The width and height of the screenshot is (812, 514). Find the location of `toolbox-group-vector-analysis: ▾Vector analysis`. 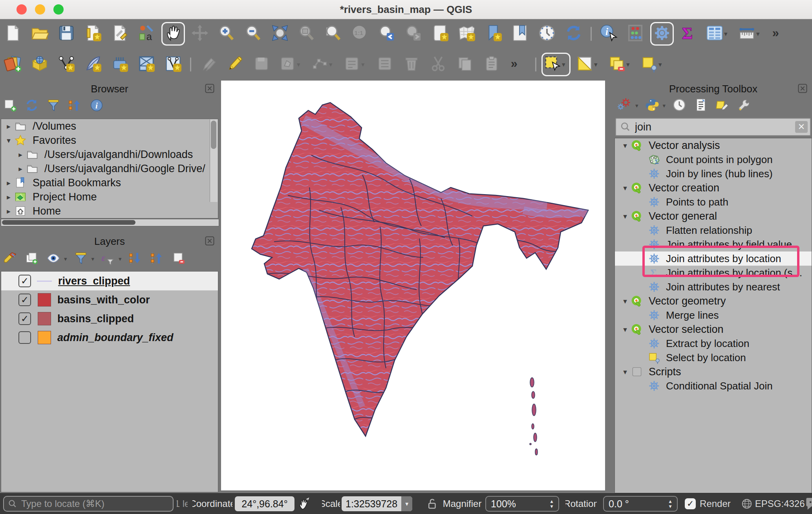

toolbox-group-vector-analysis: ▾Vector analysis is located at coordinates (713, 145).